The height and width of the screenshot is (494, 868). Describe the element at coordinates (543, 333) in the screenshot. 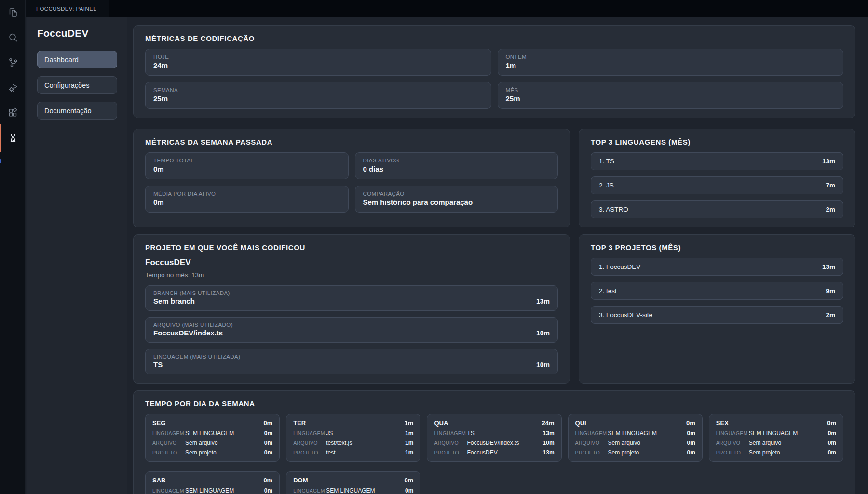

I see `stat-time: 10m` at that location.